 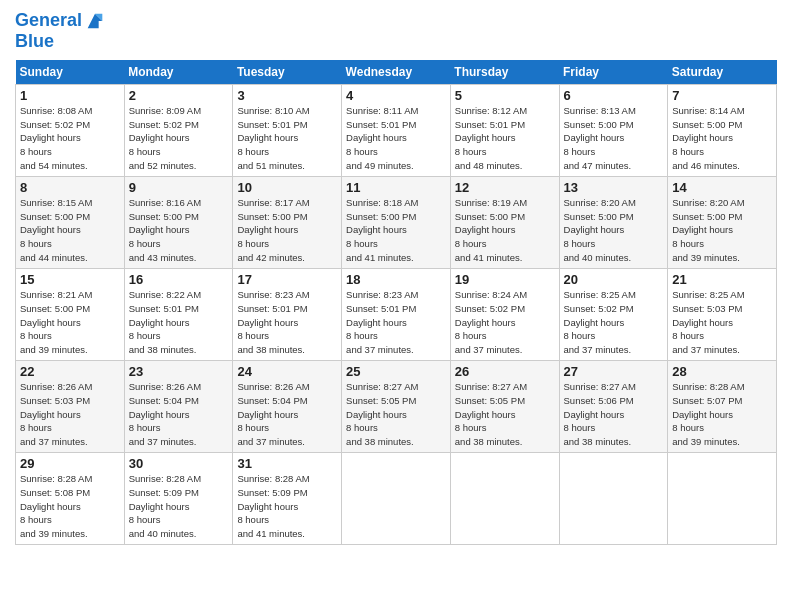 What do you see at coordinates (382, 138) in the screenshot?
I see `day-detail: Sunrise: 8:11 AMSunset: 5:01 PMDaylight …` at bounding box center [382, 138].